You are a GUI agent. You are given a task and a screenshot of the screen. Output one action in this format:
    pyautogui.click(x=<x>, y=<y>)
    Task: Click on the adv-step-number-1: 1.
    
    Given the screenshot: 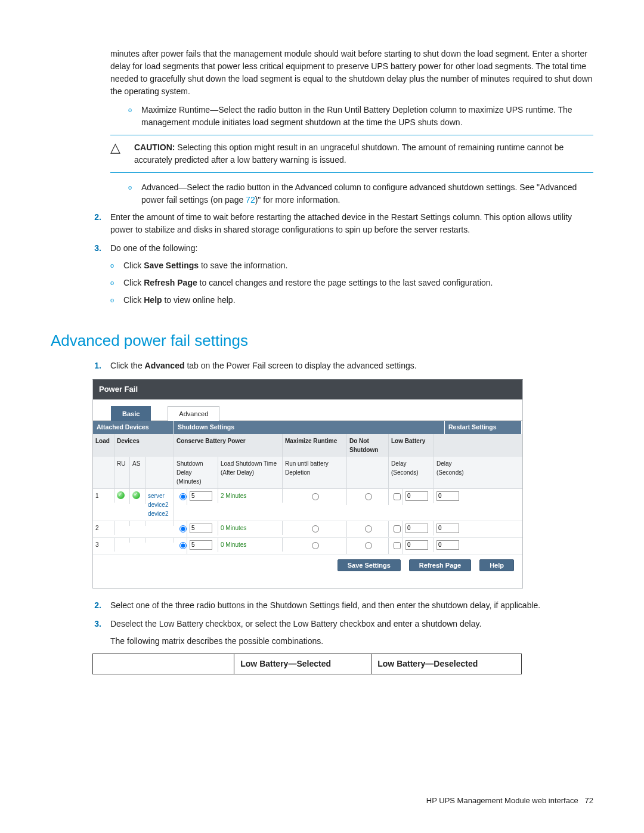 What is the action you would take?
    pyautogui.click(x=97, y=366)
    